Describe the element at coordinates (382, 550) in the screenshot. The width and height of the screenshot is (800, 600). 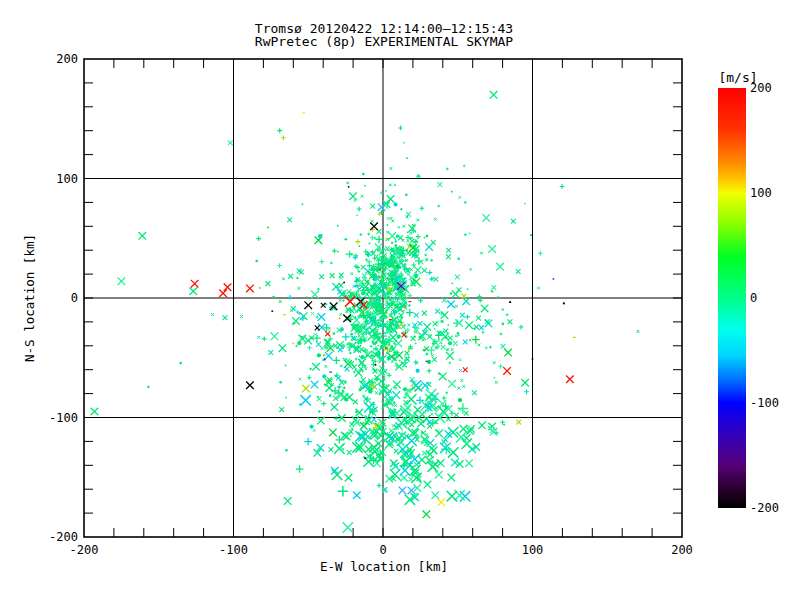
I see `x-tick-label: 0` at that location.